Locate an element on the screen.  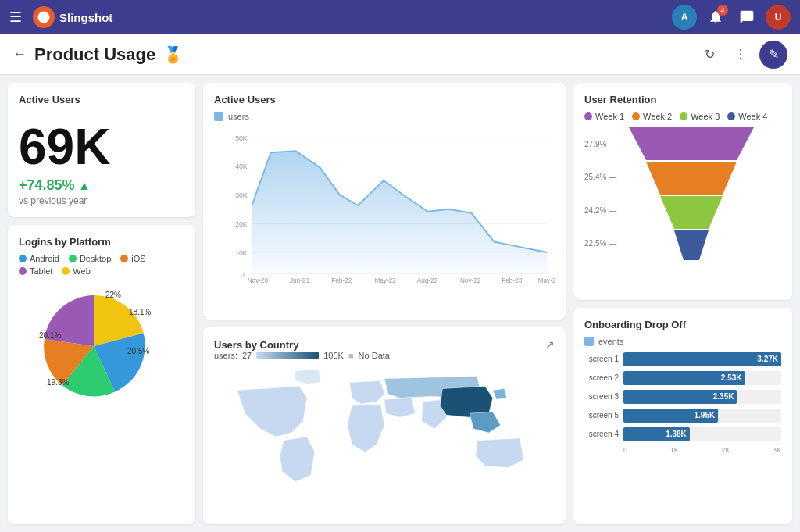
bar-row-screen5: screen 5 1.95K is located at coordinates (683, 416).